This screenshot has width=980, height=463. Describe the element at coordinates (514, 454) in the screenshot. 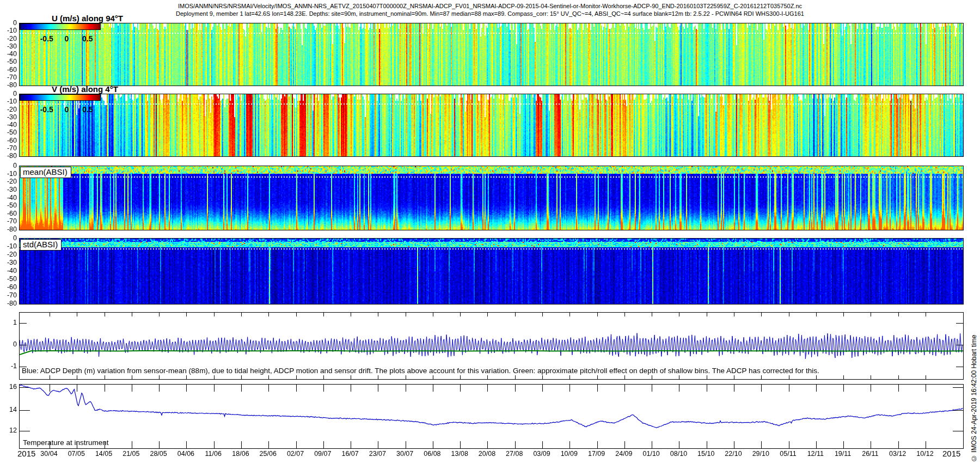

I see `x-tick-date-label: 27/08` at that location.